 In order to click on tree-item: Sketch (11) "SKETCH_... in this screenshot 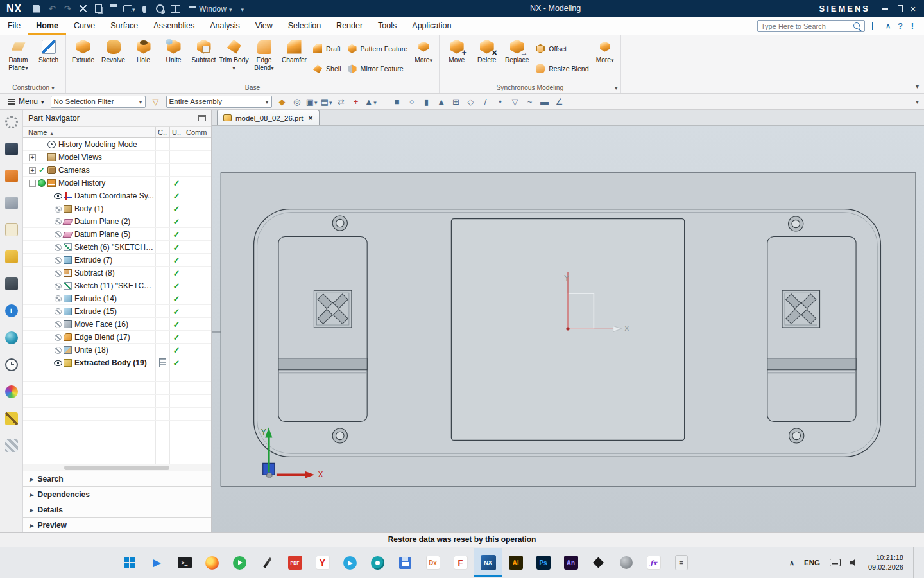, I will do `click(117, 286)`.